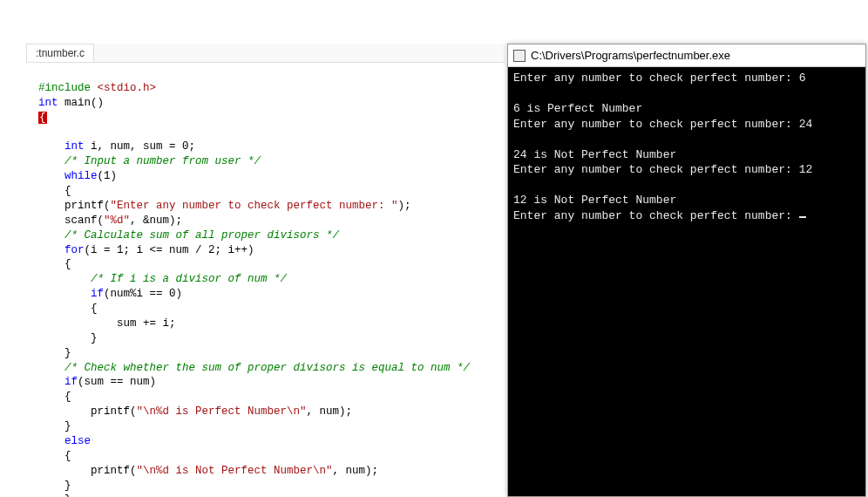 This screenshot has height=497, width=868. Describe the element at coordinates (221, 412) in the screenshot. I see `string-literal: "\n%d is Perfect Number\n"` at that location.